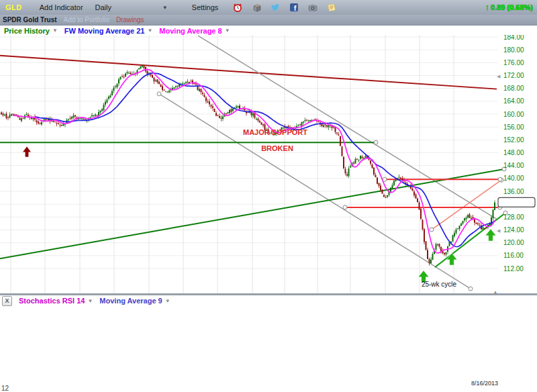 The image size is (537, 392). What do you see at coordinates (514, 63) in the screenshot?
I see `price-axis-label: 176.00` at bounding box center [514, 63].